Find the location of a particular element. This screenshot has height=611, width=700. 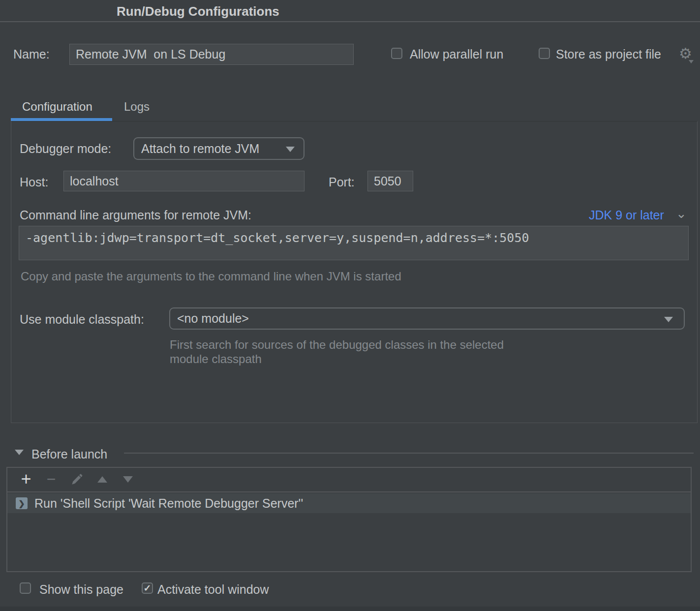

tab-logs: Logs is located at coordinates (137, 107).